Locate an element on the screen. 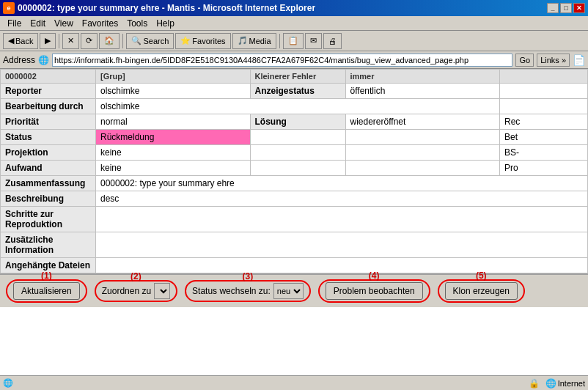 This screenshot has height=390, width=588. close-button: ✕ is located at coordinates (579, 8).